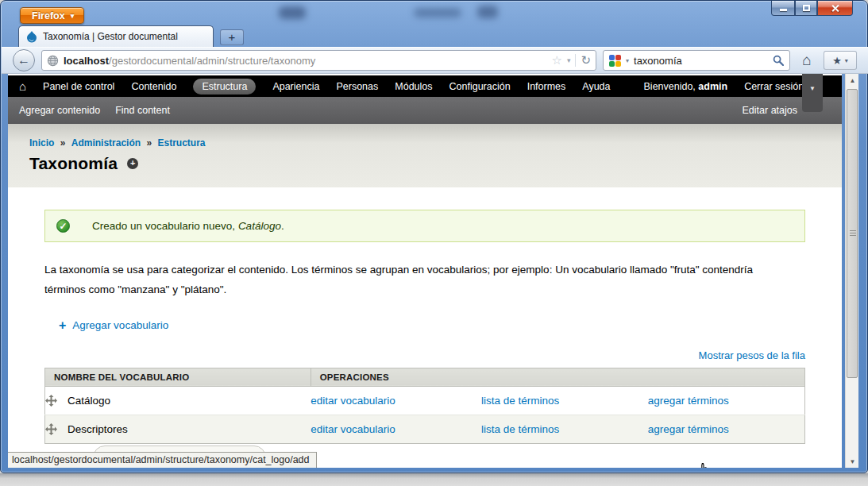  I want to click on admin-menu-informes: Informes, so click(546, 87).